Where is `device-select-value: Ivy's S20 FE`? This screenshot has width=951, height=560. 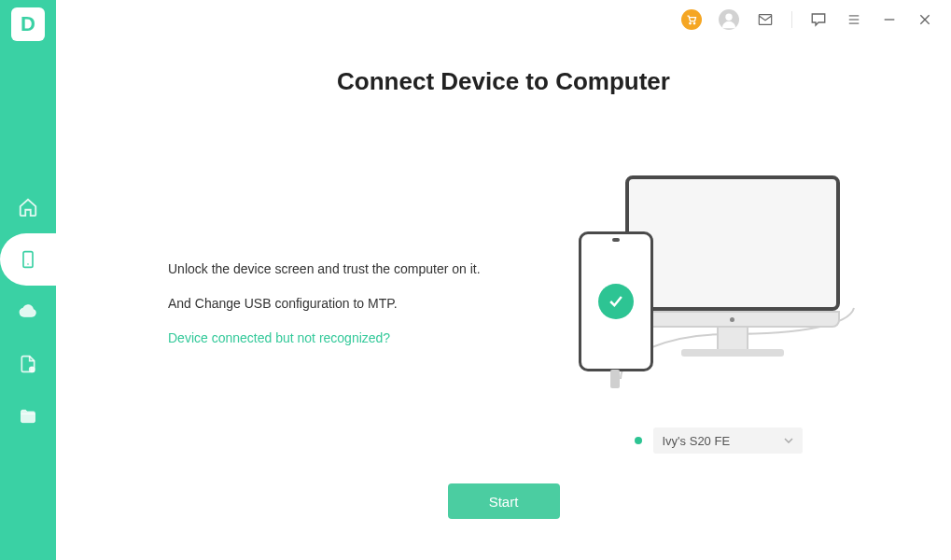
device-select-value: Ivy's S20 FE is located at coordinates (696, 441).